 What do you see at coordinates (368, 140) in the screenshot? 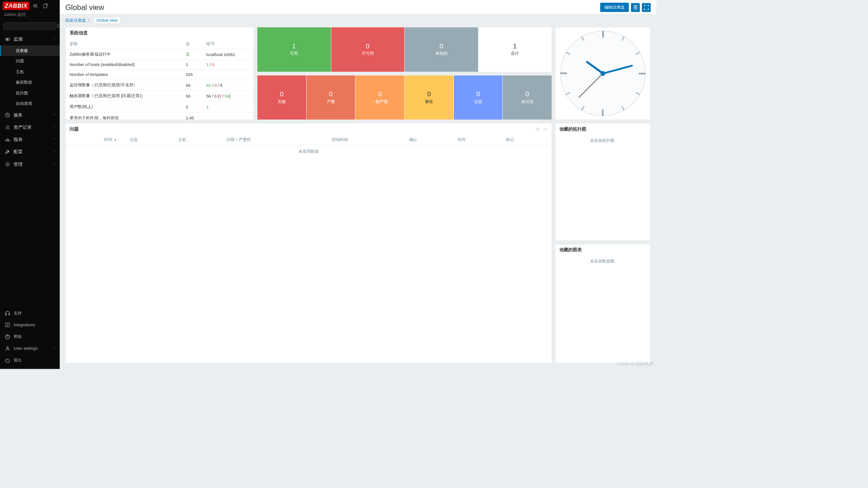
I see `col-header: 持续时间` at bounding box center [368, 140].